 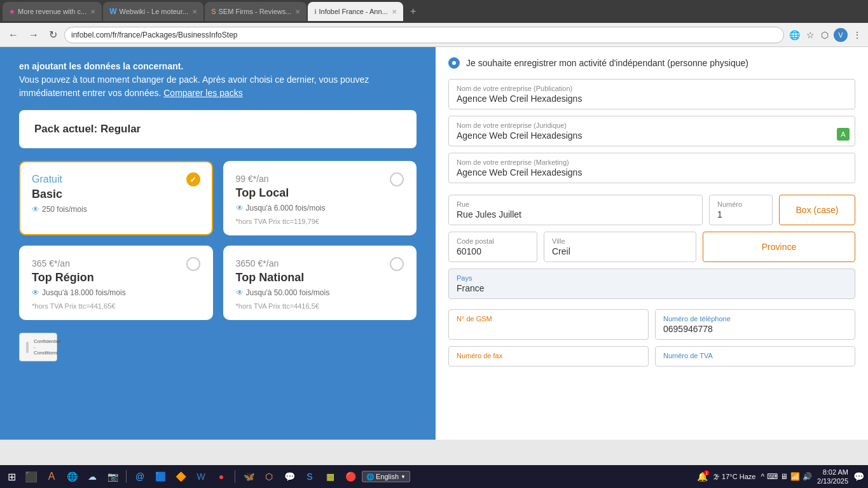 What do you see at coordinates (858, 477) in the screenshot?
I see `notification-center-icon: 💬` at bounding box center [858, 477].